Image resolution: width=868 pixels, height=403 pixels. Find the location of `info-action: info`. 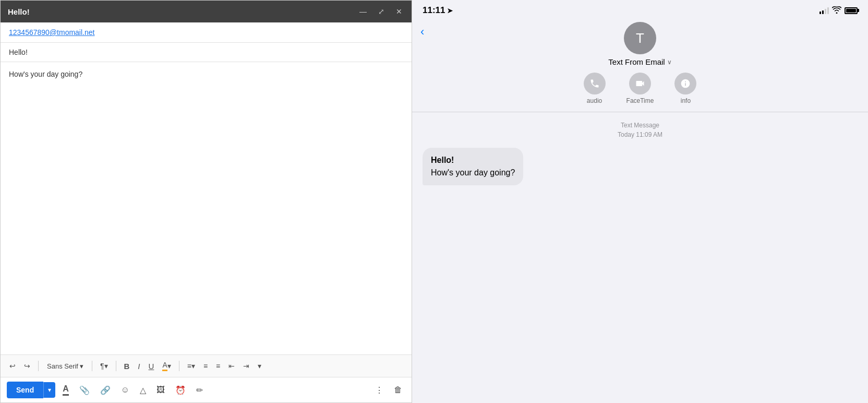

info-action: info is located at coordinates (685, 89).